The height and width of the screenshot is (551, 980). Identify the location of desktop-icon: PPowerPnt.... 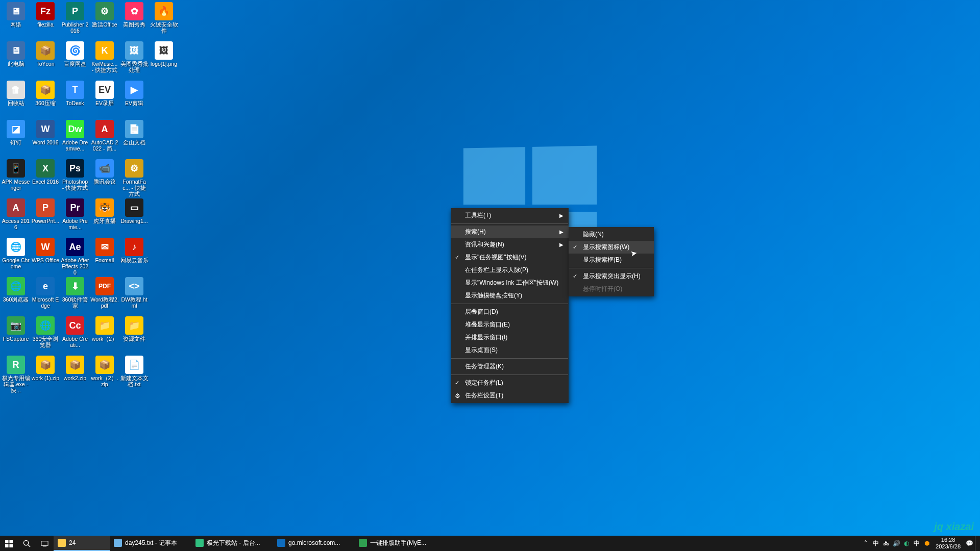
(45, 217).